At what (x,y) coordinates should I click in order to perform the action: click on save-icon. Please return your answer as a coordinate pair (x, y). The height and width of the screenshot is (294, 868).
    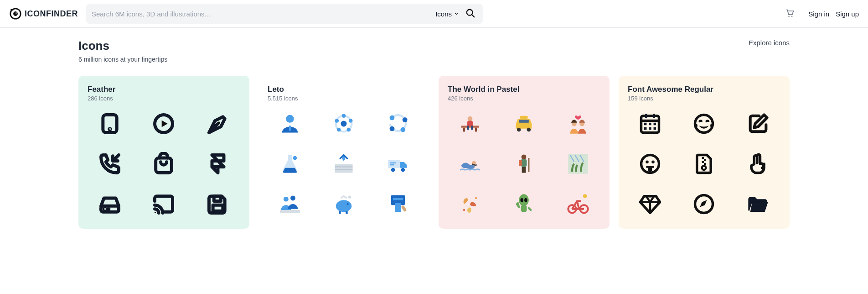
    Looking at the image, I should click on (218, 204).